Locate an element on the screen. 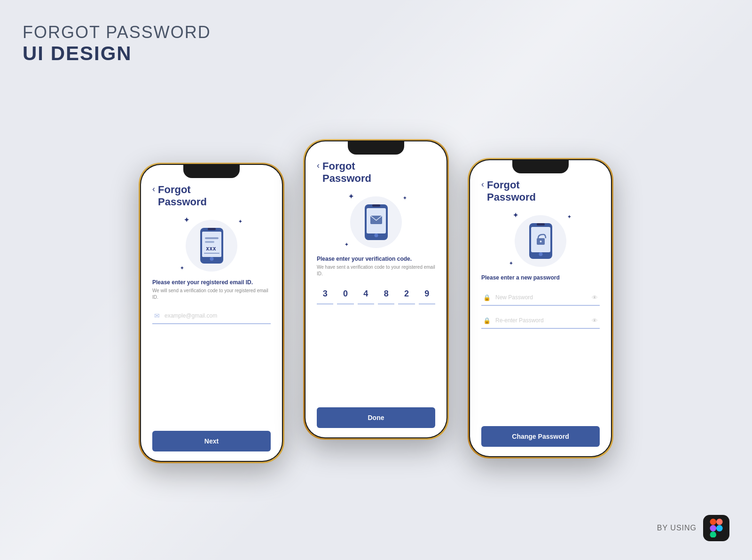  new-password-placeholder: New Password is located at coordinates (541, 297).